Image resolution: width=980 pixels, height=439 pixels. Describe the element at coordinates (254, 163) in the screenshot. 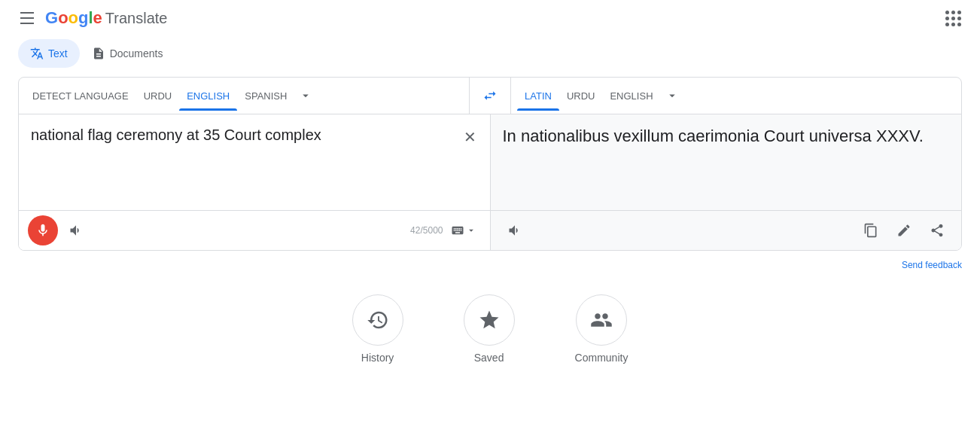

I see `source-panel: national flag ceremony at 35 Court compl…` at that location.